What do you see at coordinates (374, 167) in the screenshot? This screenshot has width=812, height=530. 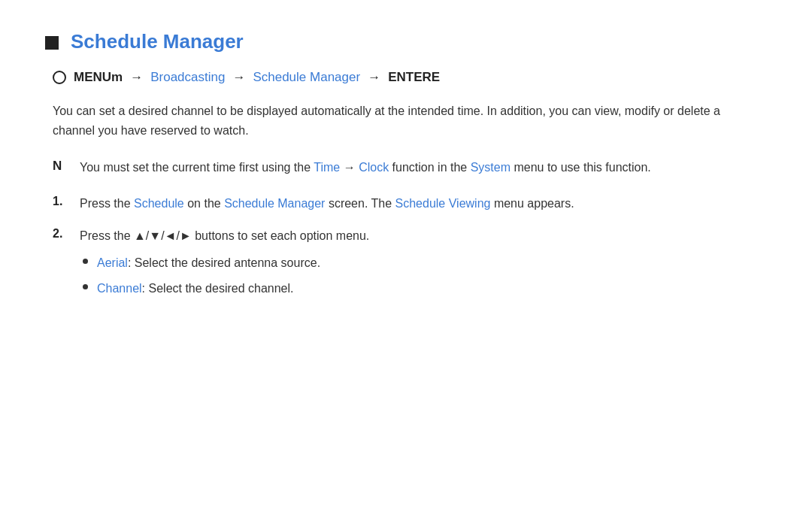 I see `clock-link: Clock` at bounding box center [374, 167].